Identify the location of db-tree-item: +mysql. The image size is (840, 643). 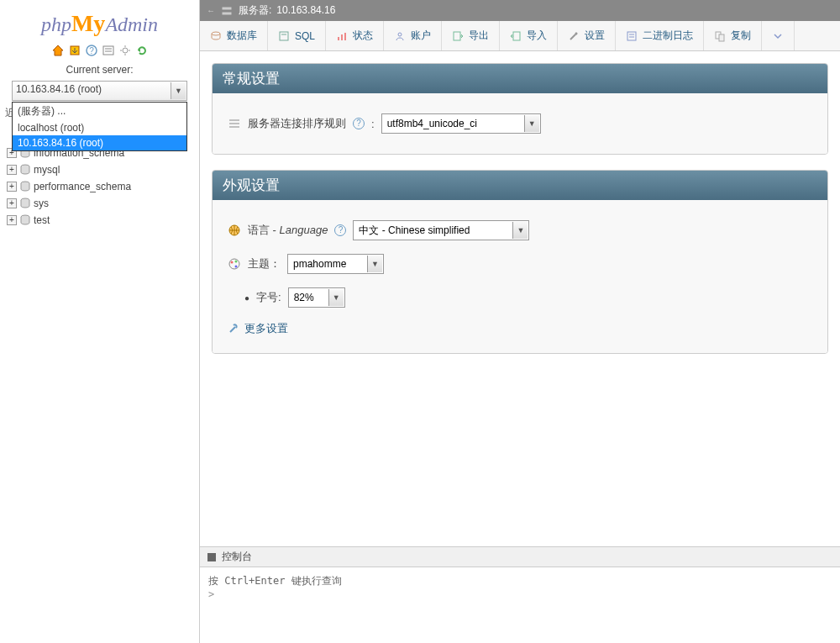
(102, 170).